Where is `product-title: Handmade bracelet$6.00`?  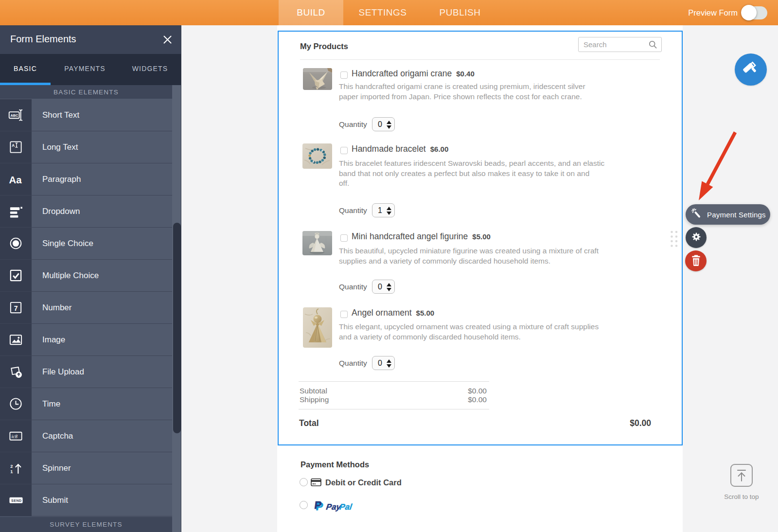 product-title: Handmade bracelet$6.00 is located at coordinates (400, 149).